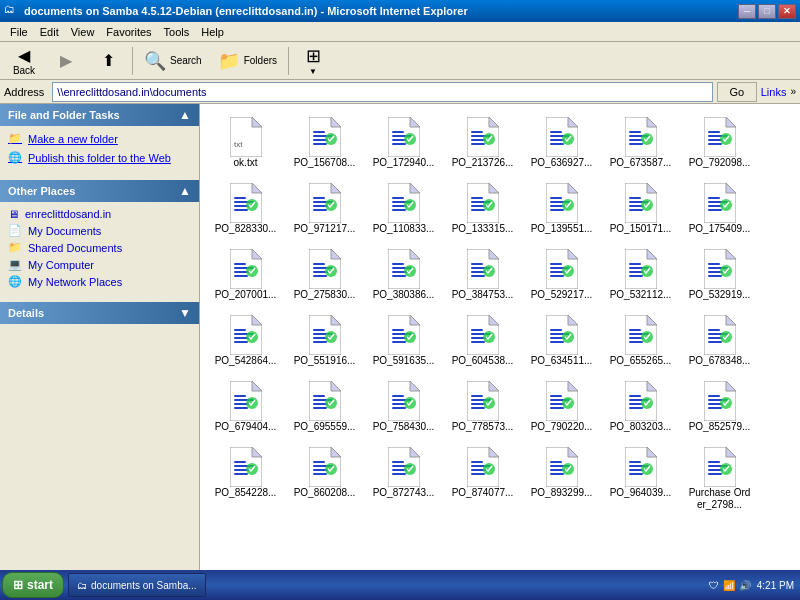  I want to click on active-window-button: 🗂 documents on Samba..., so click(137, 585).